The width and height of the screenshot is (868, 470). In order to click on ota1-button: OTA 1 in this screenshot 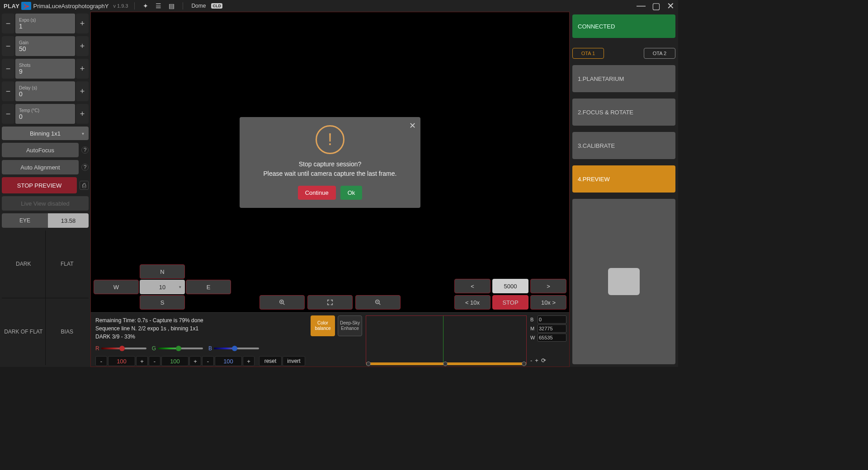, I will do `click(588, 53)`.